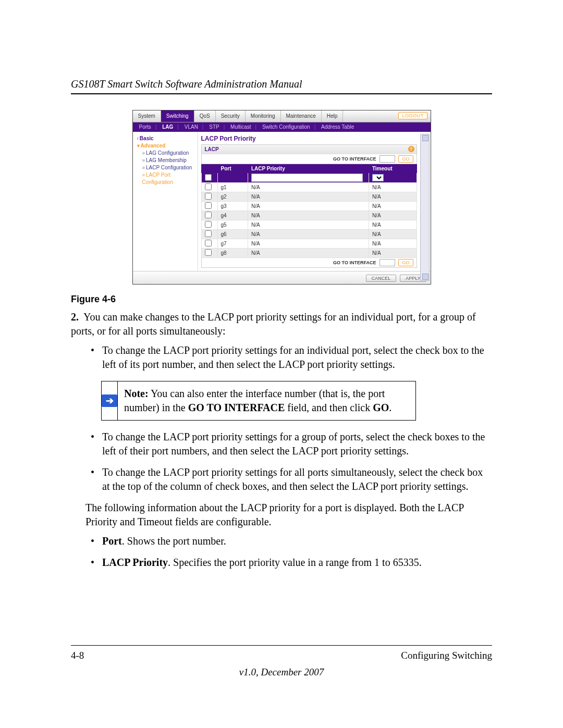  I want to click on page-footer: 4-8 Configuring Switching v1.0, December…, so click(282, 662).